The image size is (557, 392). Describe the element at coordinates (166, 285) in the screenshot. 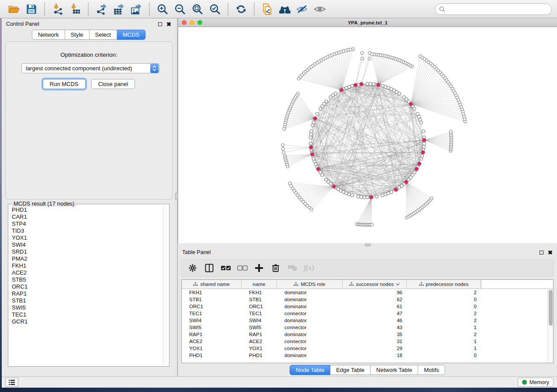

I see `mcds-list-scrollbar` at that location.